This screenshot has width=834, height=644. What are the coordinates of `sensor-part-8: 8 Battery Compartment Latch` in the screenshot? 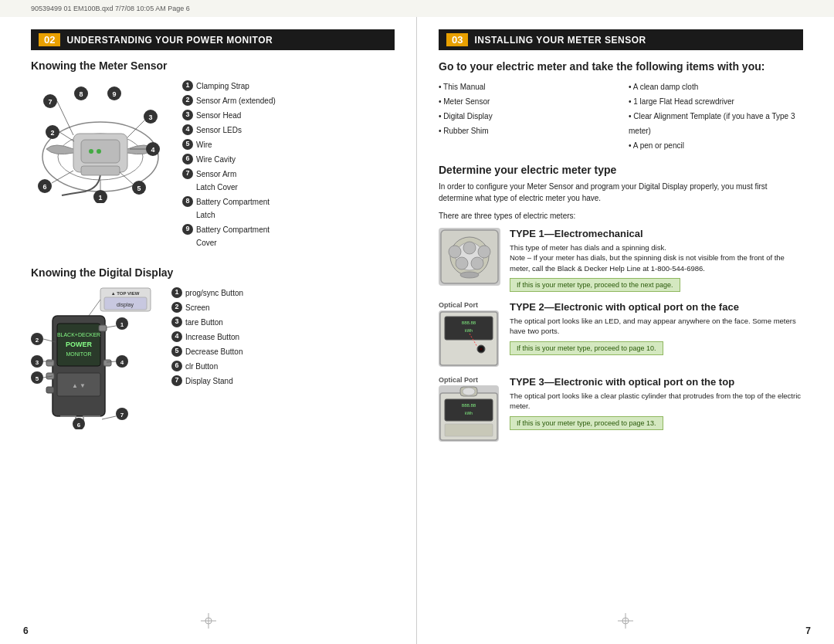 It's located at (289, 208).